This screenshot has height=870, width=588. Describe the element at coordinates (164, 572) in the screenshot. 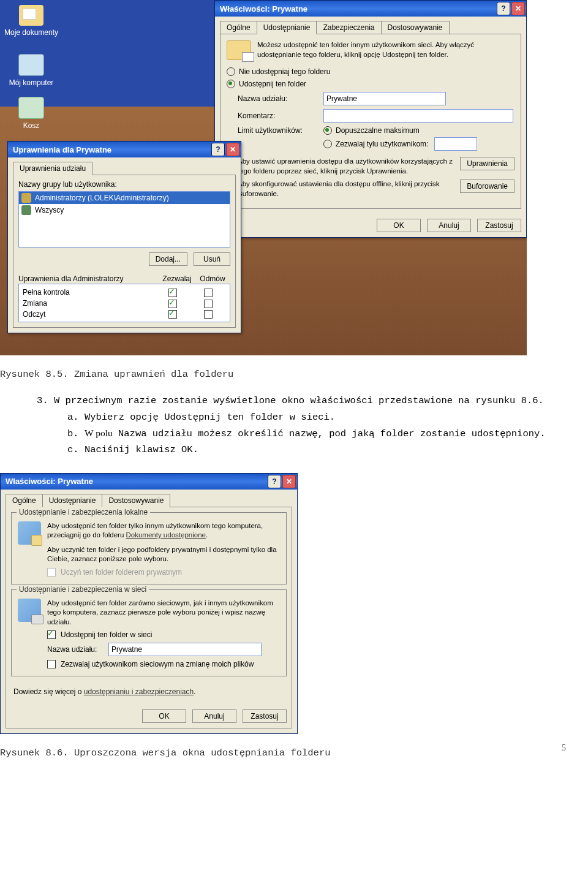

I see `make-private-row: Uczyń ten folder folderem prywatnym` at that location.